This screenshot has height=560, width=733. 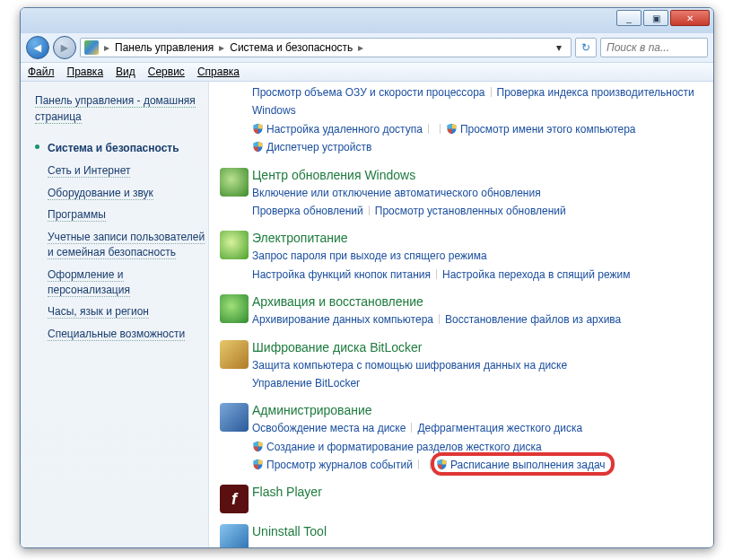 What do you see at coordinates (690, 18) in the screenshot?
I see `close-button: ✕` at bounding box center [690, 18].